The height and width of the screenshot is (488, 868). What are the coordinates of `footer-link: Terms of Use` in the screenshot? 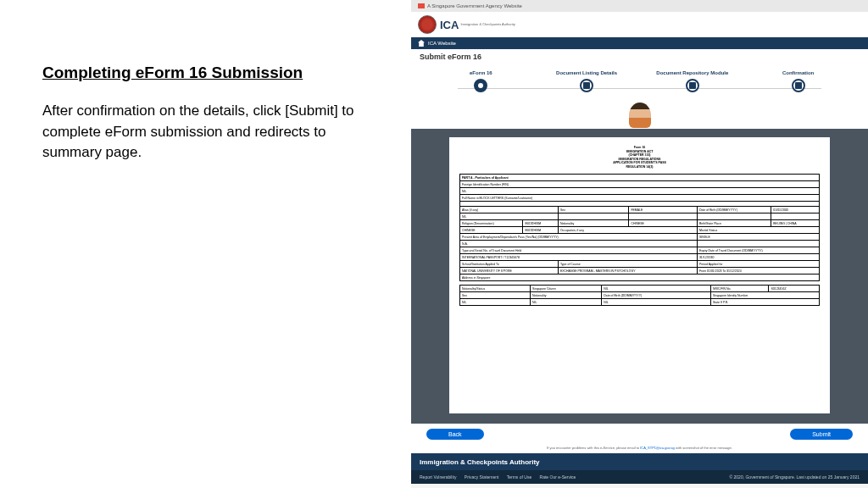 It's located at (519, 477).